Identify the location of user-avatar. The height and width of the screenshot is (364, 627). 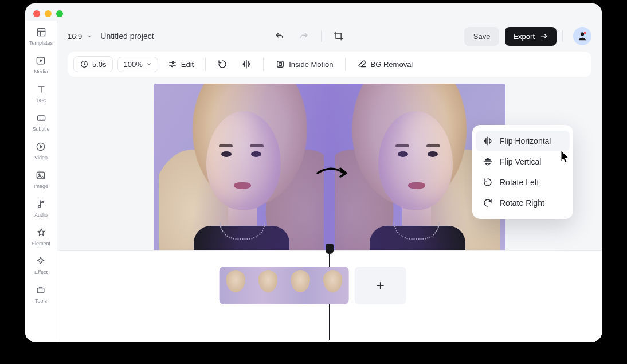
(582, 36).